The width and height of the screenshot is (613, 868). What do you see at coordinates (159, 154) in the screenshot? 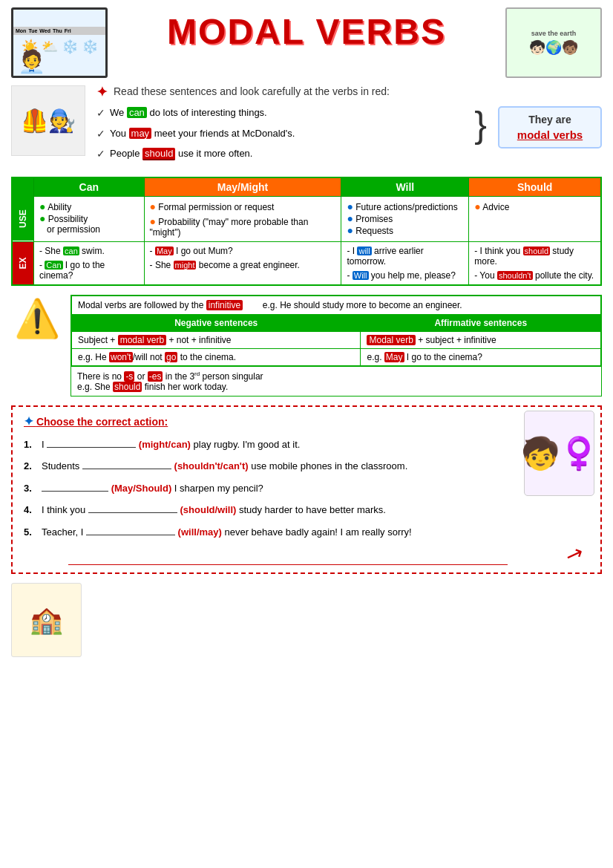
I see `should-highlight: should` at bounding box center [159, 154].